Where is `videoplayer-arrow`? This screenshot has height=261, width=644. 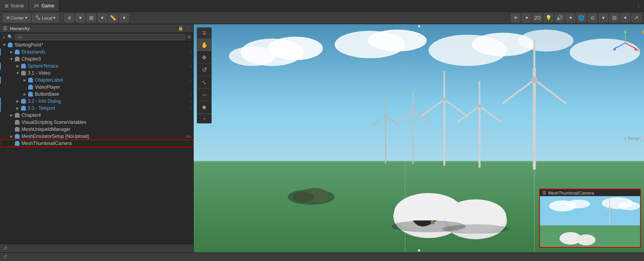 videoplayer-arrow is located at coordinates (25, 87).